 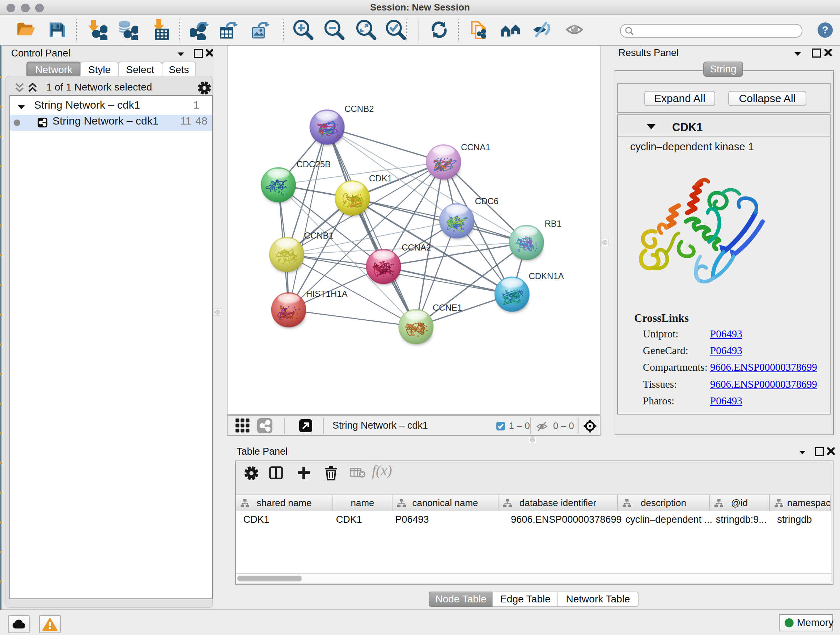 What do you see at coordinates (314, 164) in the screenshot?
I see `svg-text: CDC25B` at bounding box center [314, 164].